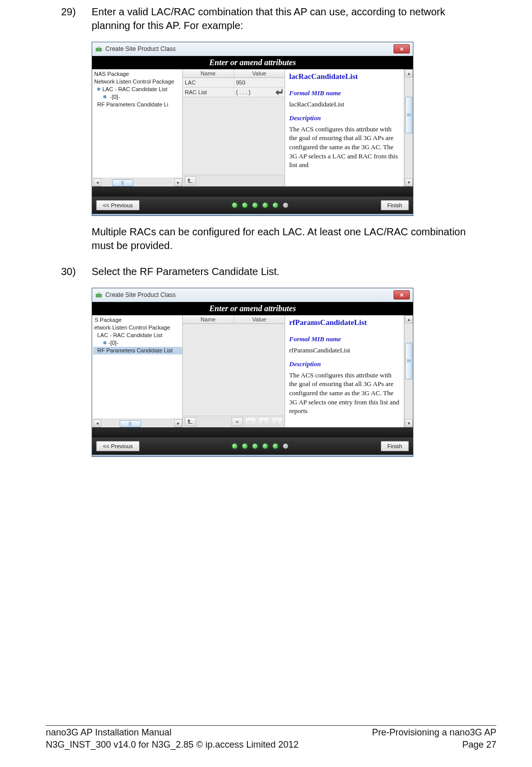  What do you see at coordinates (137, 368) in the screenshot?
I see `tree-content: S Package etwork Listen Control Package …` at bounding box center [137, 368].